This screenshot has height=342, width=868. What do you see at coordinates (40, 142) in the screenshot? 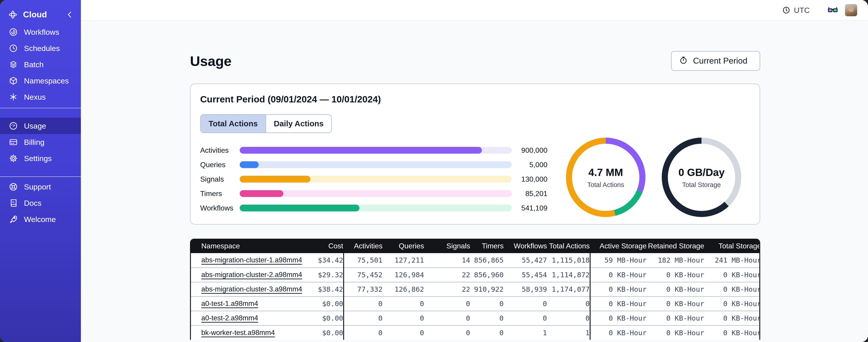
I see `sidebar-item-billing: Billing` at bounding box center [40, 142].